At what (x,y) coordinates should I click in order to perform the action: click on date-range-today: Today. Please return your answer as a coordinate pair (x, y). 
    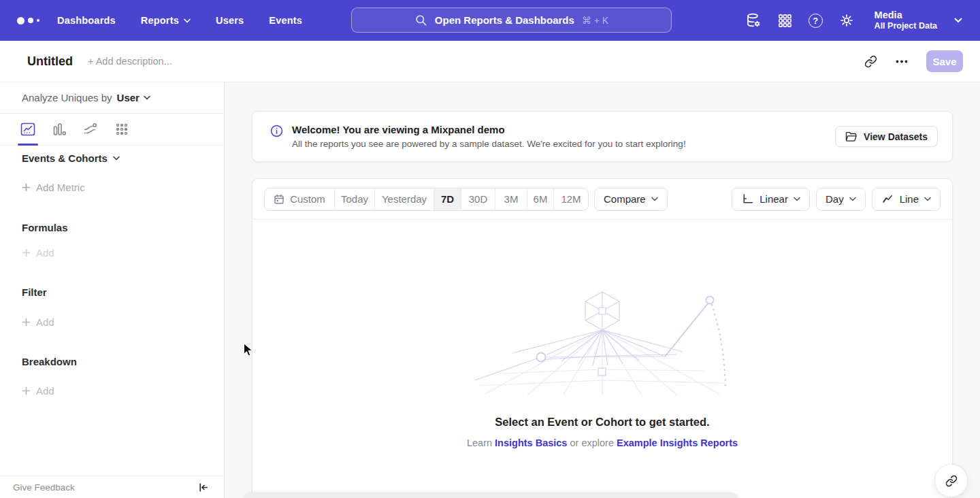
    Looking at the image, I should click on (355, 199).